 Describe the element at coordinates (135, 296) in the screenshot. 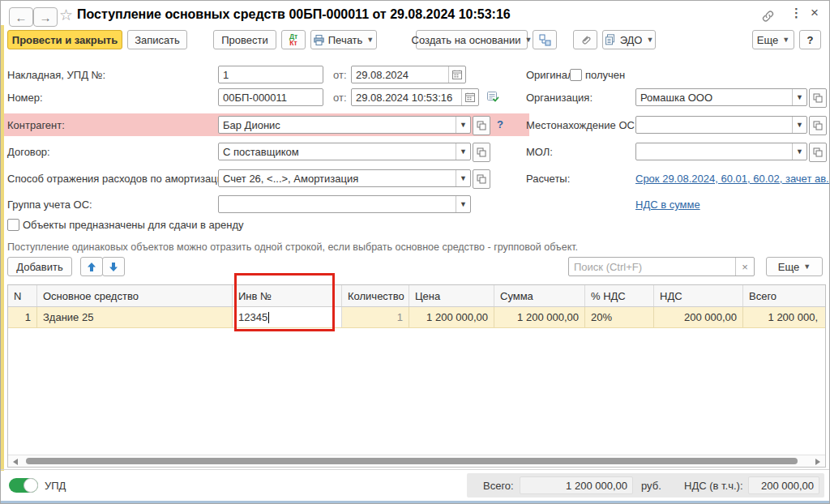

I see `col-header-asset: Основное средство` at that location.